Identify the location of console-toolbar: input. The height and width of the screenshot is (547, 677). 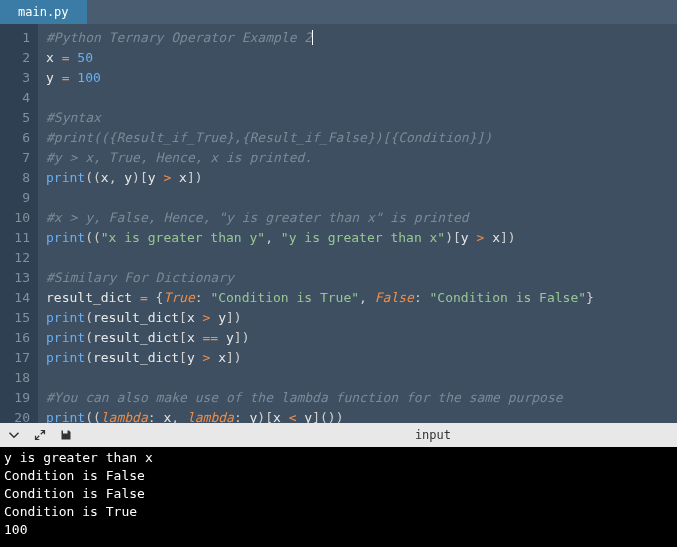
(338, 435).